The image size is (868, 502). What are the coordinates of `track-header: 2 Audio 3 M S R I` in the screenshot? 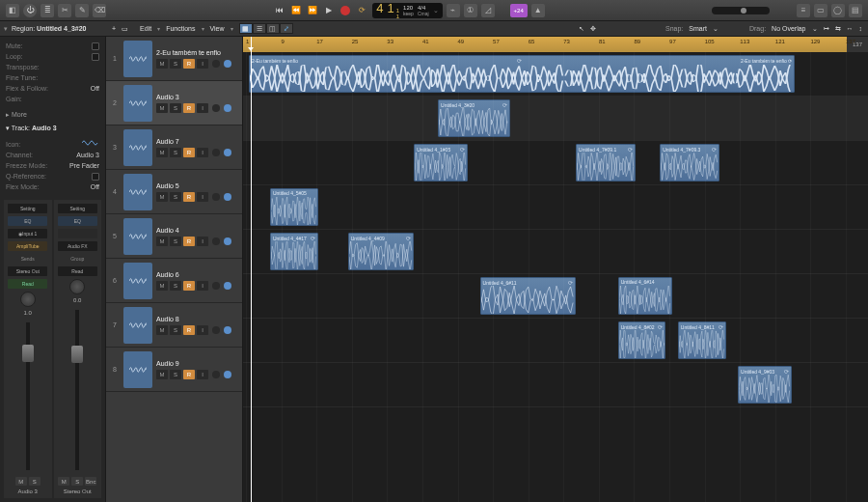 It's located at (174, 103).